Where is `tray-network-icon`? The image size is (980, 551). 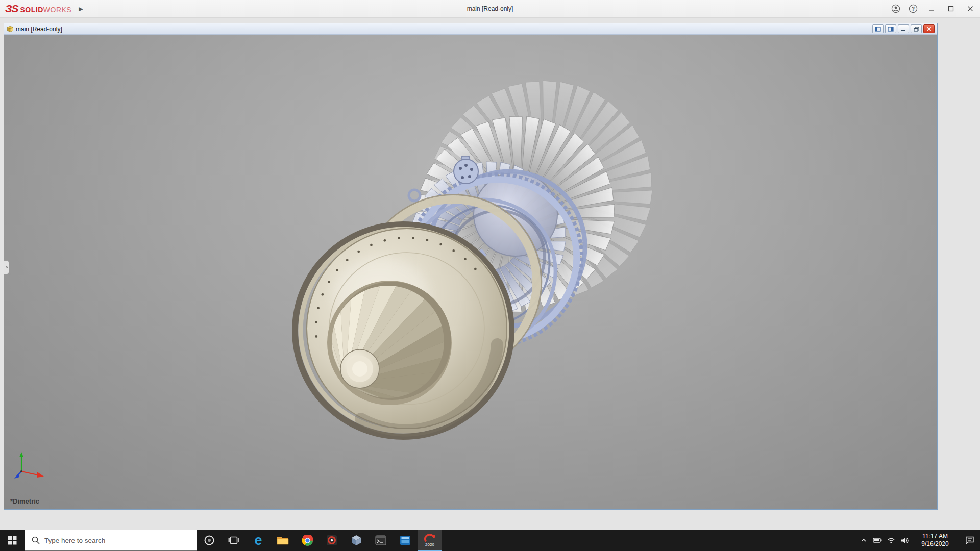
tray-network-icon is located at coordinates (891, 540).